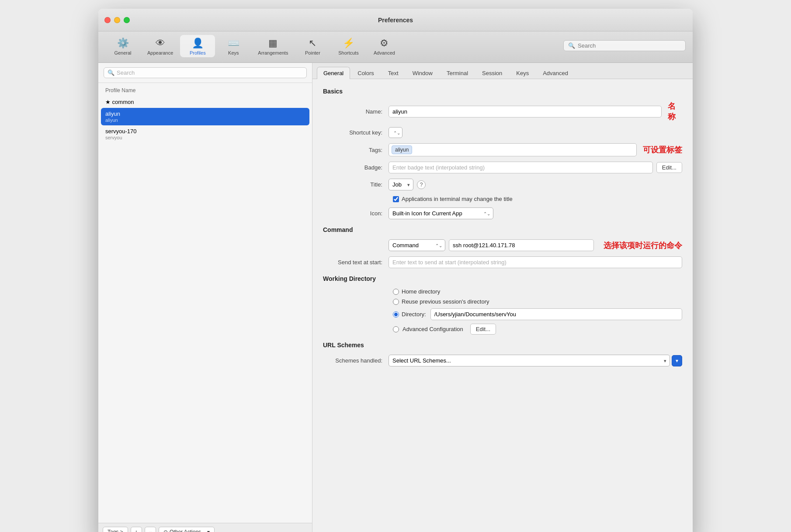 Image resolution: width=791 pixels, height=532 pixels. I want to click on name-control: 名称, so click(535, 111).